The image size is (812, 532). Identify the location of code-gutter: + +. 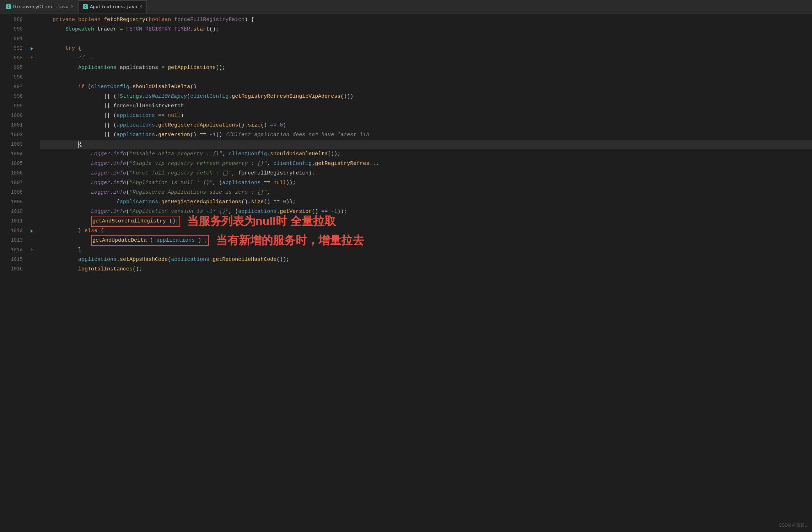
(32, 273).